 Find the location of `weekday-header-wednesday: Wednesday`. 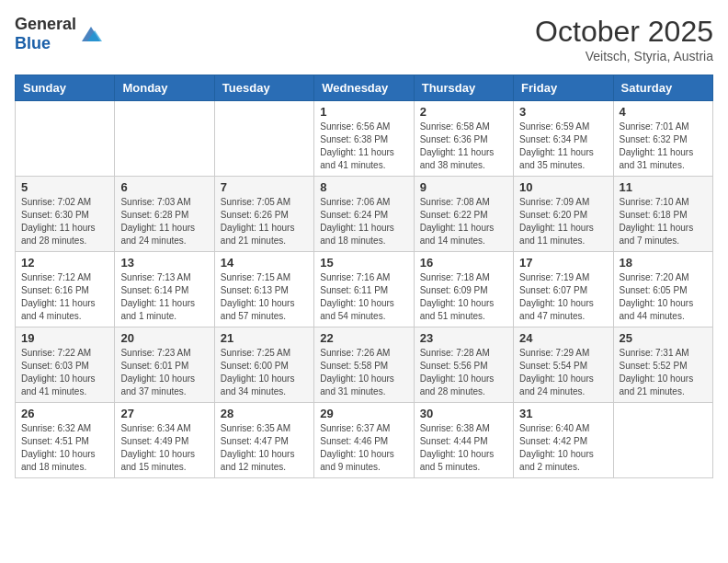

weekday-header-wednesday: Wednesday is located at coordinates (364, 88).